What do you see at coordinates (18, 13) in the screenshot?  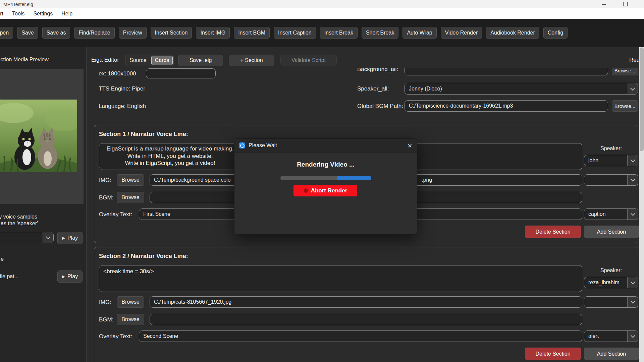 I see `menu-tools: Tools` at bounding box center [18, 13].